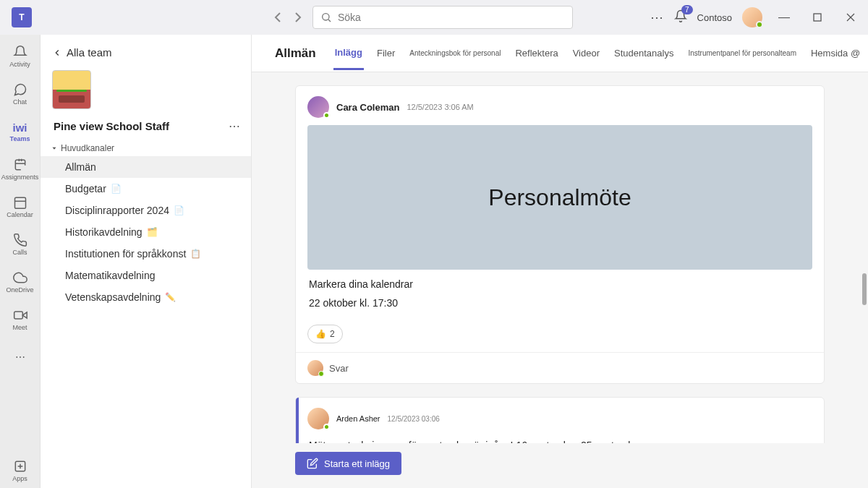 Image resolution: width=868 pixels, height=488 pixels. What do you see at coordinates (455, 53) in the screenshot?
I see `tab-notebook: Anteckningsbok för personal` at bounding box center [455, 53].